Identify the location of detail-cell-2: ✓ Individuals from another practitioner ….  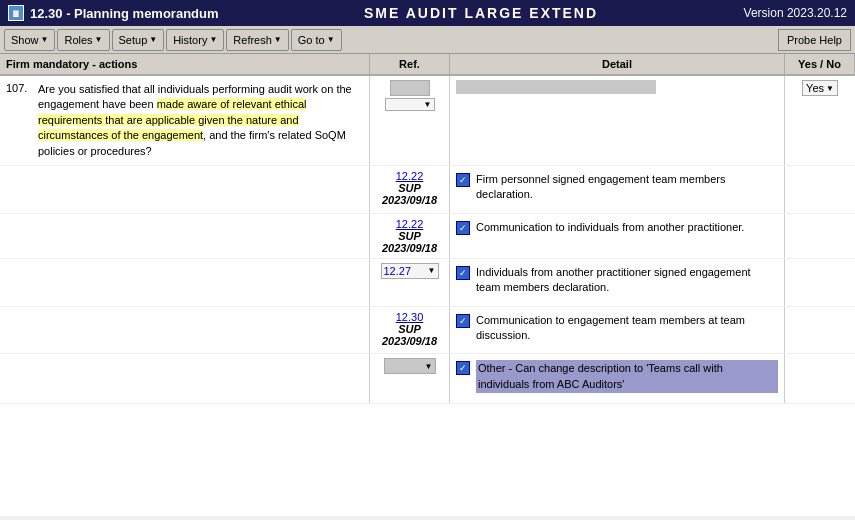
(618, 282).